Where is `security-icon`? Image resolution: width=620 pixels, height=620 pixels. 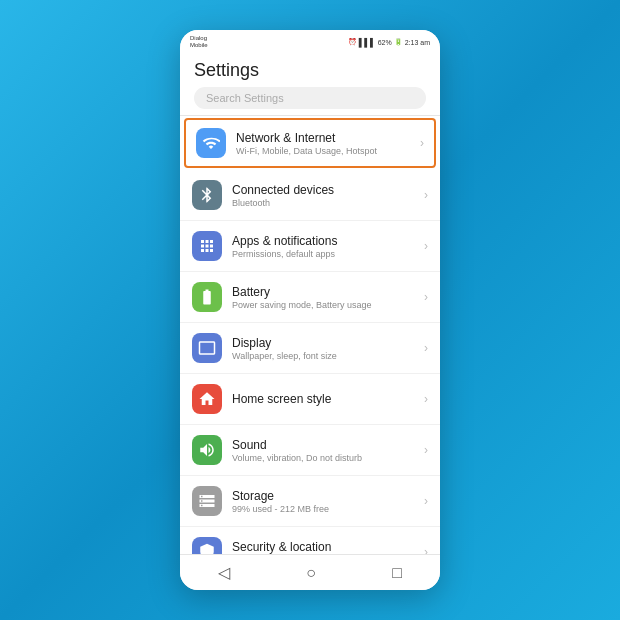
security-icon is located at coordinates (207, 546).